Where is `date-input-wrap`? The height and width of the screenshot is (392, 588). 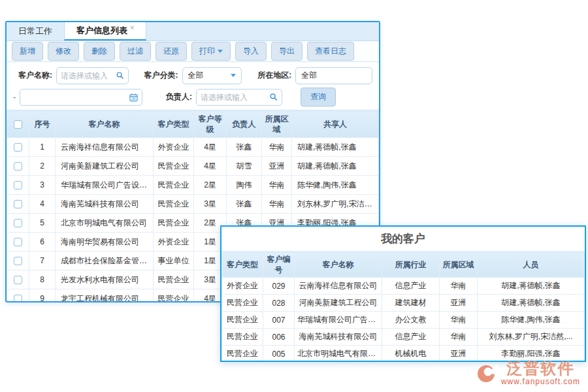
date-input-wrap is located at coordinates (81, 97).